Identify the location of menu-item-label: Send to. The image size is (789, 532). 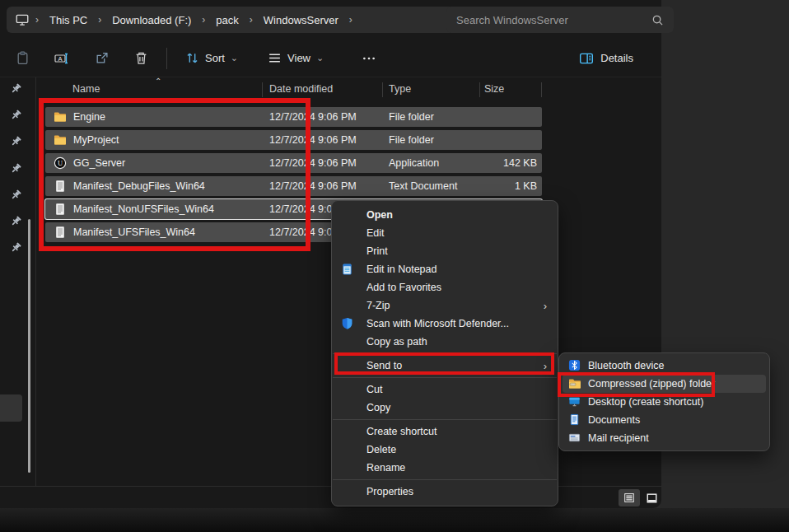
(384, 366).